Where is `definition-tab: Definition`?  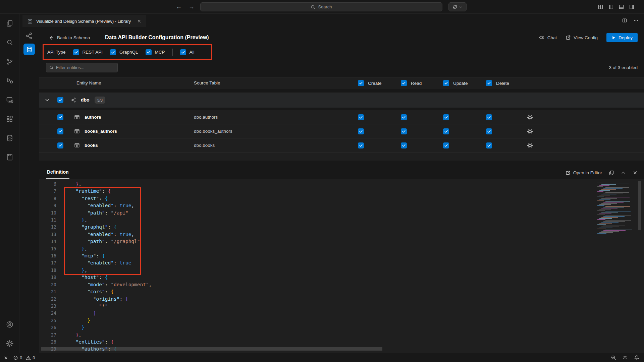
definition-tab: Definition is located at coordinates (58, 172).